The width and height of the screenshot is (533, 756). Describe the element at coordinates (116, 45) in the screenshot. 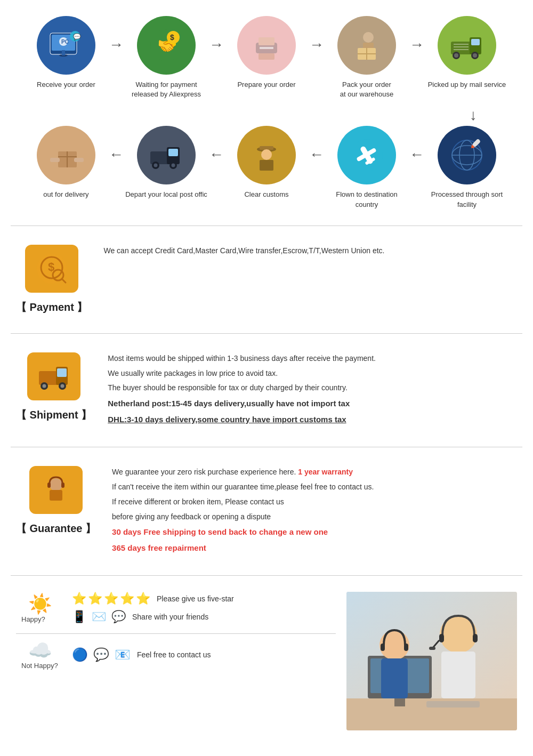

I see `arrow-1: →` at that location.